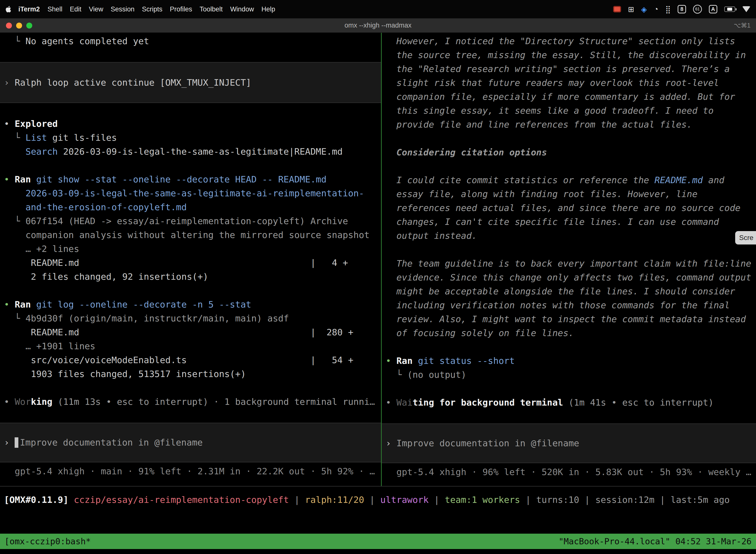  Describe the element at coordinates (569, 83) in the screenshot. I see `terminal-line: slight risk that future readers may over…` at that location.